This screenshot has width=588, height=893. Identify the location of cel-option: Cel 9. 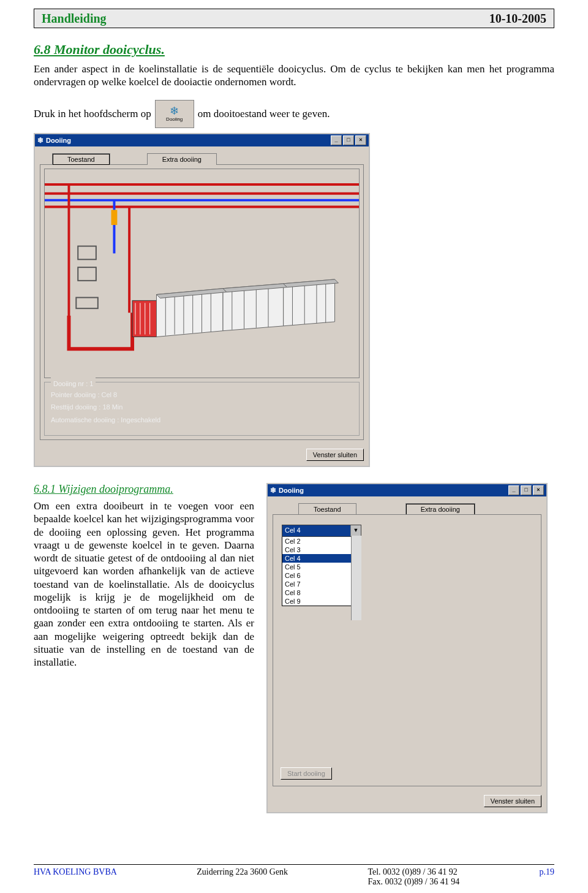
(322, 601).